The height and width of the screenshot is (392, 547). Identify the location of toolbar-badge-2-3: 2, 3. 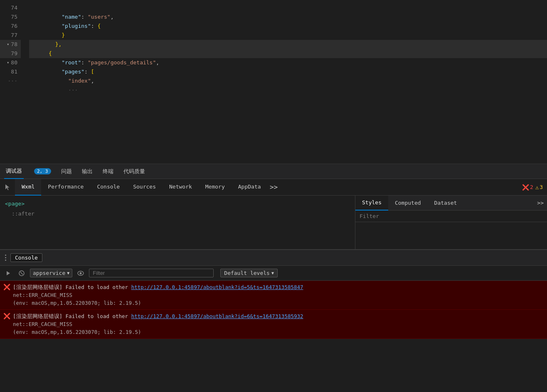
(42, 172).